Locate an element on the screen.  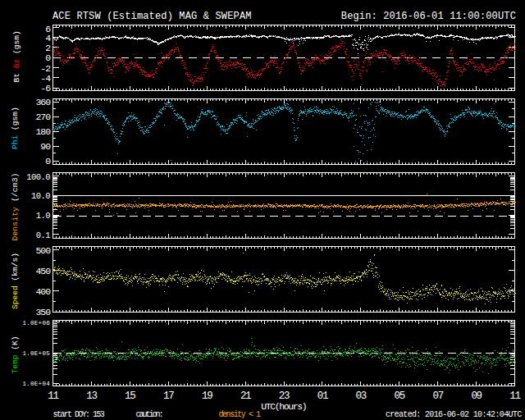
svg-text: 03 is located at coordinates (361, 396).